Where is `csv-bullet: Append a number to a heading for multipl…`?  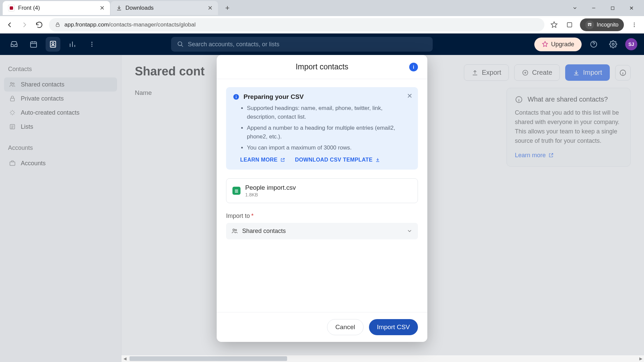
csv-bullet: Append a number to a heading for multipl… is located at coordinates (329, 132).